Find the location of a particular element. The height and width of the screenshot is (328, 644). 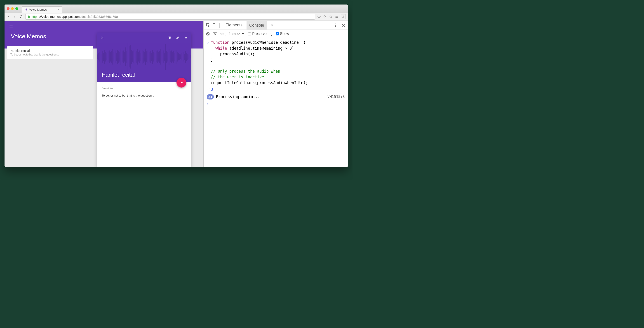

camera-icon is located at coordinates (319, 17).